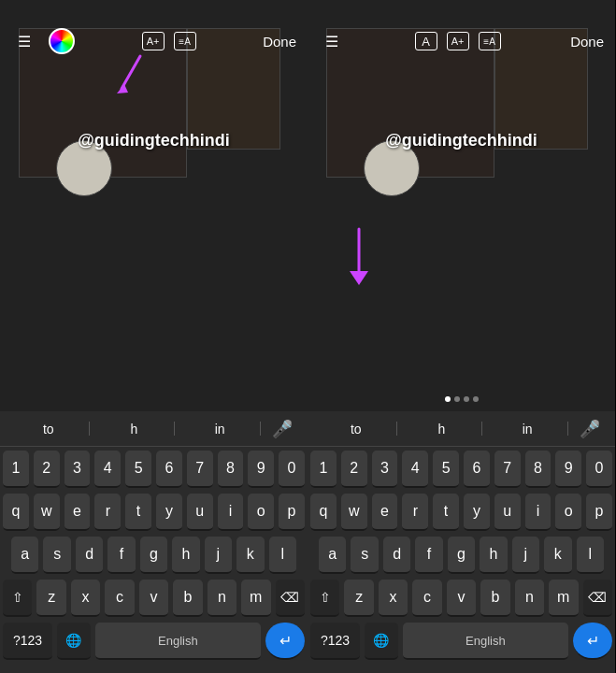 The image size is (616, 673). Describe the element at coordinates (396, 555) in the screenshot. I see `key2-d: d` at that location.